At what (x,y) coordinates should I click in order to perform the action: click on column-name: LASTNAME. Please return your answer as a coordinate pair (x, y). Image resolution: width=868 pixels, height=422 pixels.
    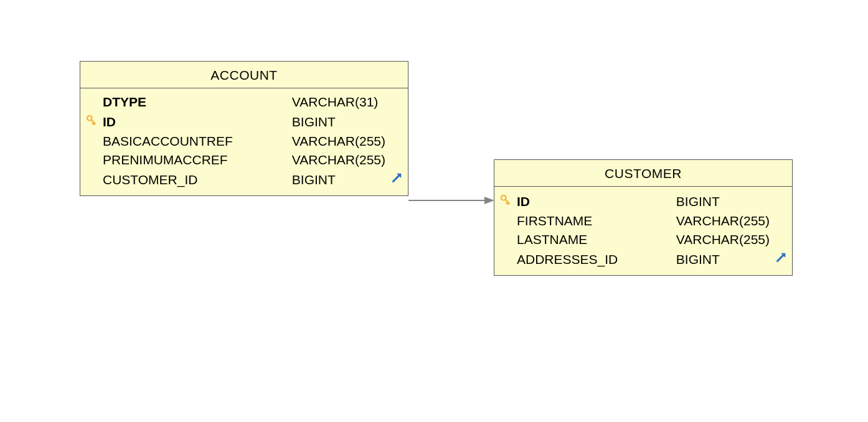
    Looking at the image, I should click on (595, 240).